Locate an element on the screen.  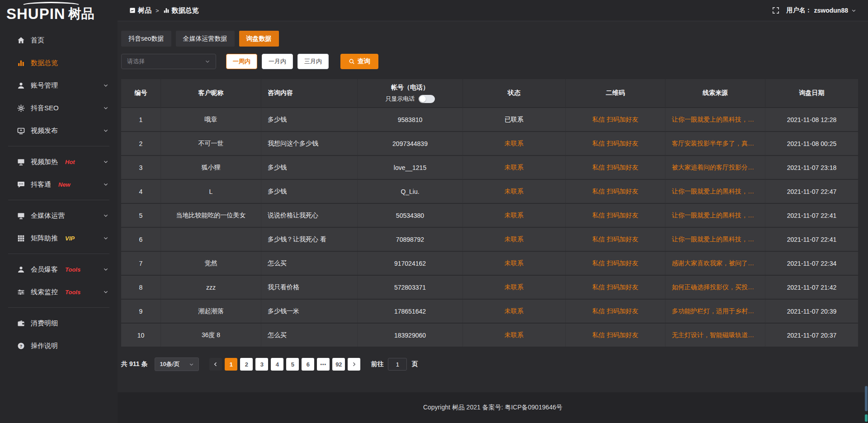
inquiry-content-cell: 怎么买 is located at coordinates (309, 335).